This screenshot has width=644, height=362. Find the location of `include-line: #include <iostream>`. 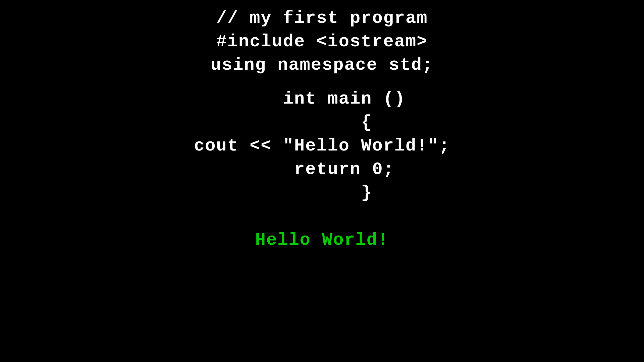

include-line: #include <iostream> is located at coordinates (322, 42).